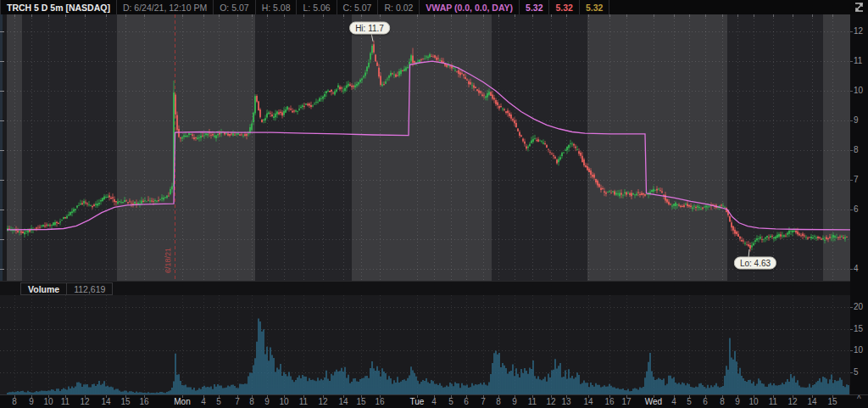 Image resolution: width=868 pixels, height=408 pixels. Describe the element at coordinates (470, 7) in the screenshot. I see `vwap-study-label: VWAP (0.0, 0.0, DAY)` at that location.